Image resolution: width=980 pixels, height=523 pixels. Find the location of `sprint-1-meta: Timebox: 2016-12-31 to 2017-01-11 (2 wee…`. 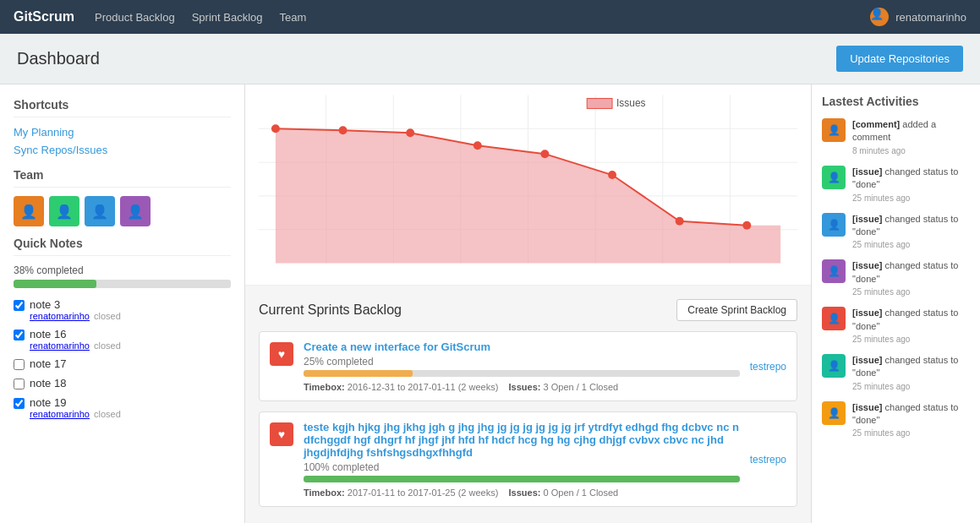

sprint-1-meta: Timebox: 2016-12-31 to 2017-01-11 (2 wee… is located at coordinates (522, 387).